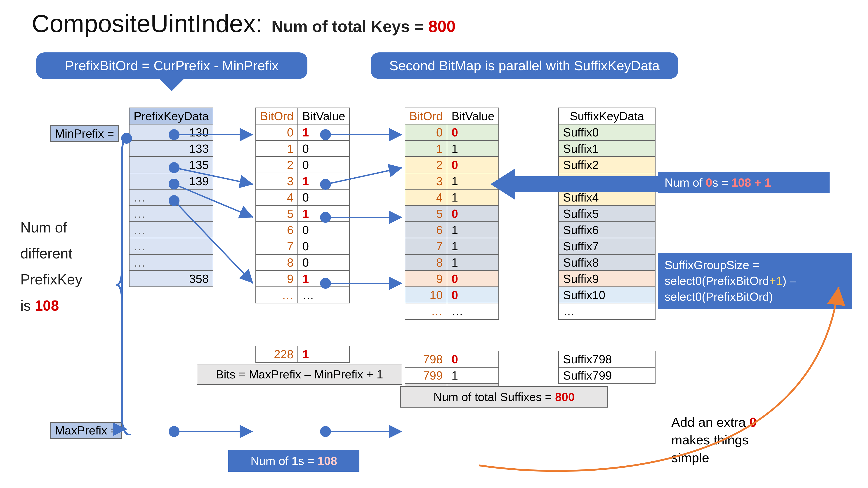  Describe the element at coordinates (607, 116) in the screenshot. I see `suffix-header: SuffixKeyData` at that location.